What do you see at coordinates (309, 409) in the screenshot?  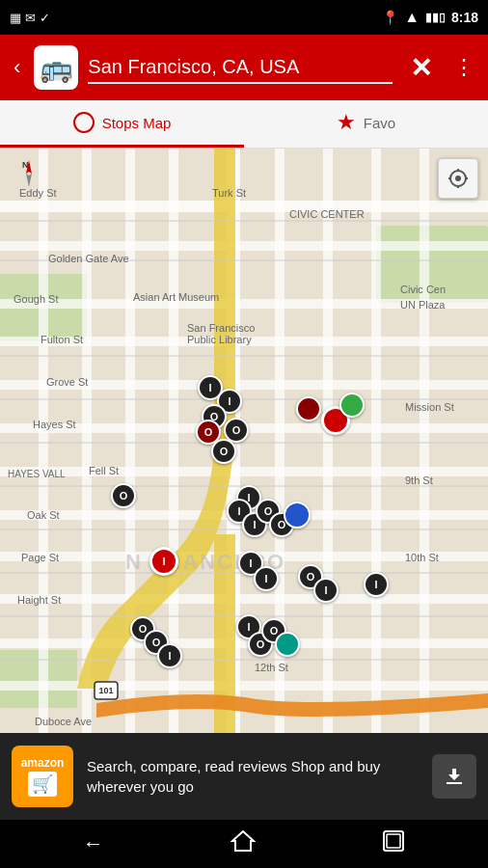 I see `stop-marker-m7` at bounding box center [309, 409].